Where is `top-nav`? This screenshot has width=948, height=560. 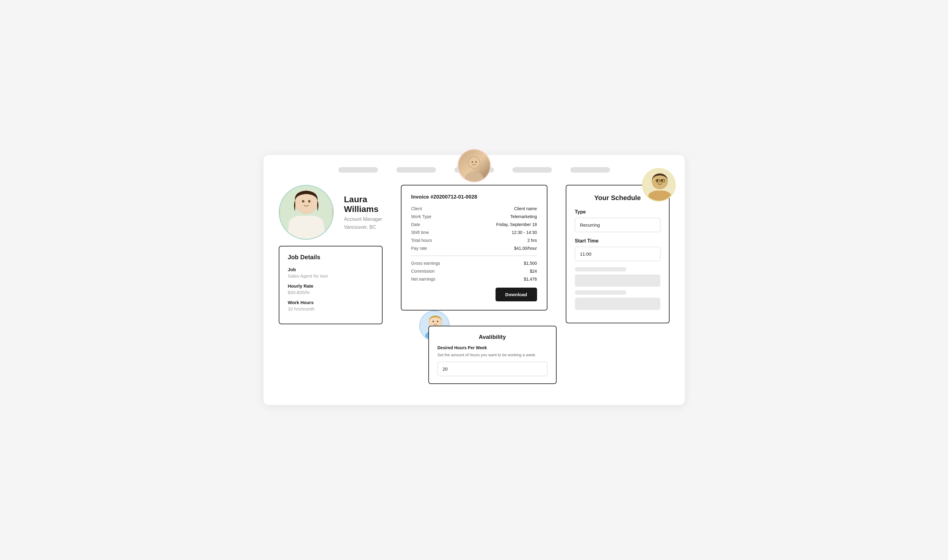
top-nav is located at coordinates (474, 170).